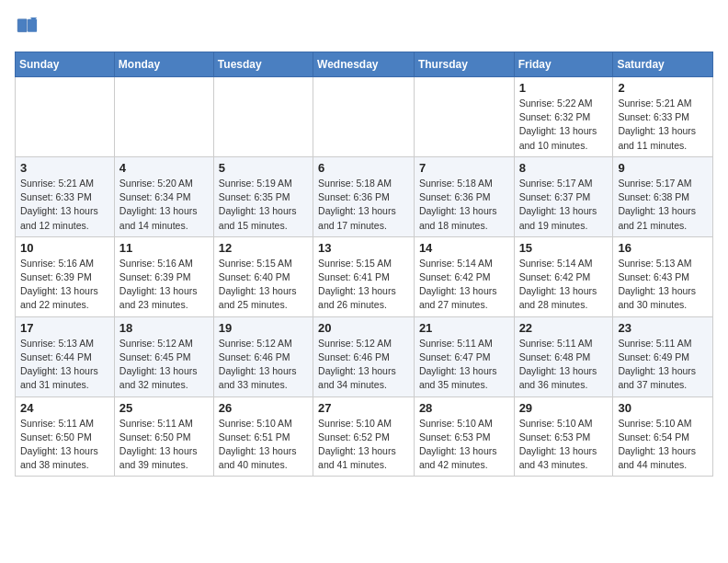 This screenshot has height=563, width=728. I want to click on calendar-cell: 19Sunrise: 5:12 AMSunset: 6:46 PMDayligh…, so click(263, 357).